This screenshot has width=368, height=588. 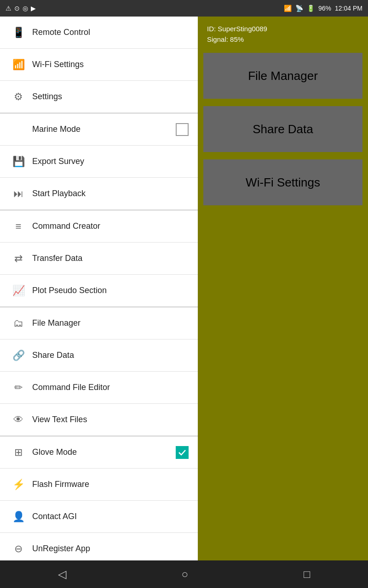 I want to click on menu-item-label-flash-firmware: Flash Firmware, so click(x=108, y=484).